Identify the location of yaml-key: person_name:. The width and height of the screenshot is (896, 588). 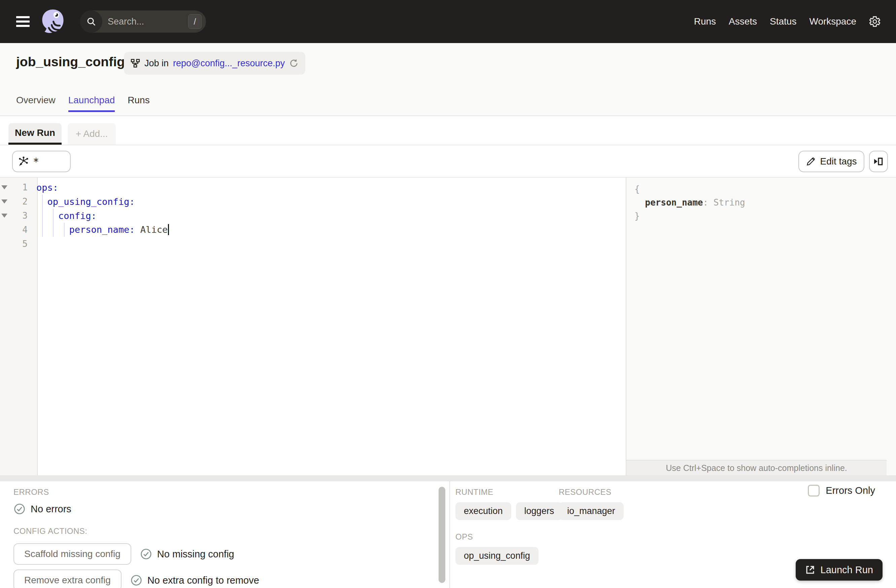
(86, 229).